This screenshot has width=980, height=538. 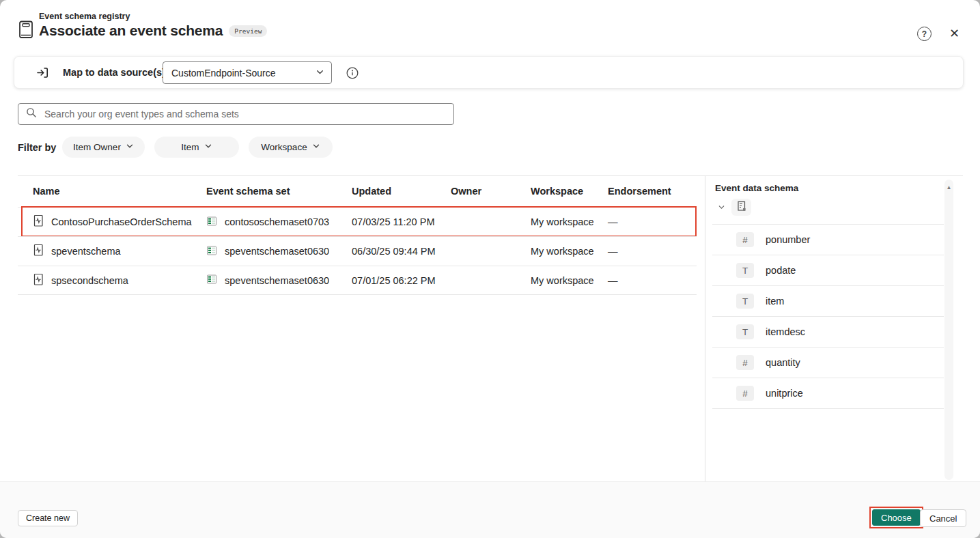 What do you see at coordinates (37, 147) in the screenshot?
I see `filter-by-label: Filter by` at bounding box center [37, 147].